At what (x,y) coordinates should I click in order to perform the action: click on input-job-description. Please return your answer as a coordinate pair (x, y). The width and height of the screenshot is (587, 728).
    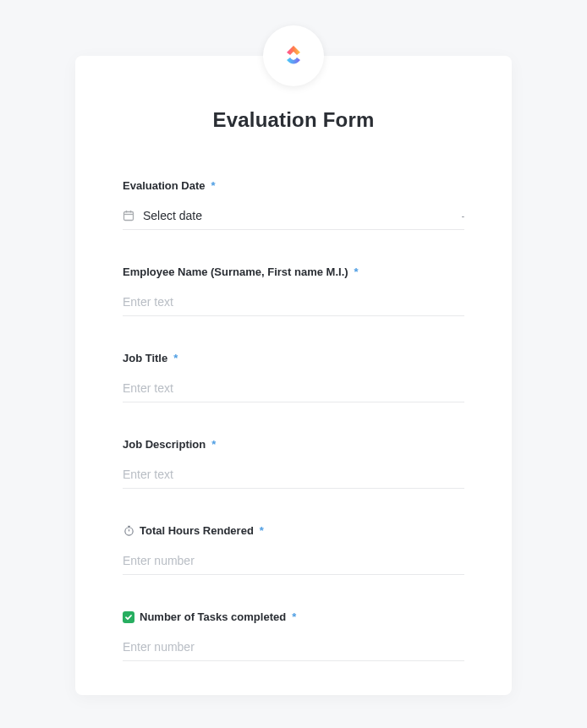
    Looking at the image, I should click on (294, 475).